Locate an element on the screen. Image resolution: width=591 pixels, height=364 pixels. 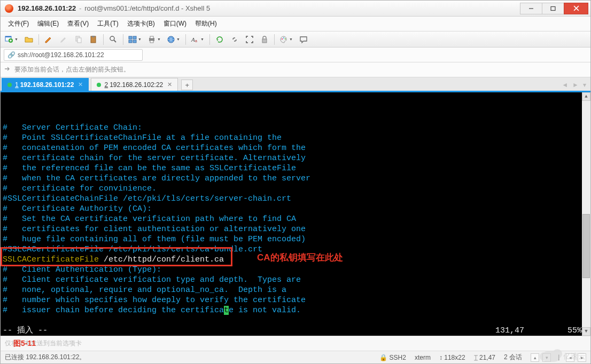
bookmark-arrow-icon is located at coordinates (7, 69).